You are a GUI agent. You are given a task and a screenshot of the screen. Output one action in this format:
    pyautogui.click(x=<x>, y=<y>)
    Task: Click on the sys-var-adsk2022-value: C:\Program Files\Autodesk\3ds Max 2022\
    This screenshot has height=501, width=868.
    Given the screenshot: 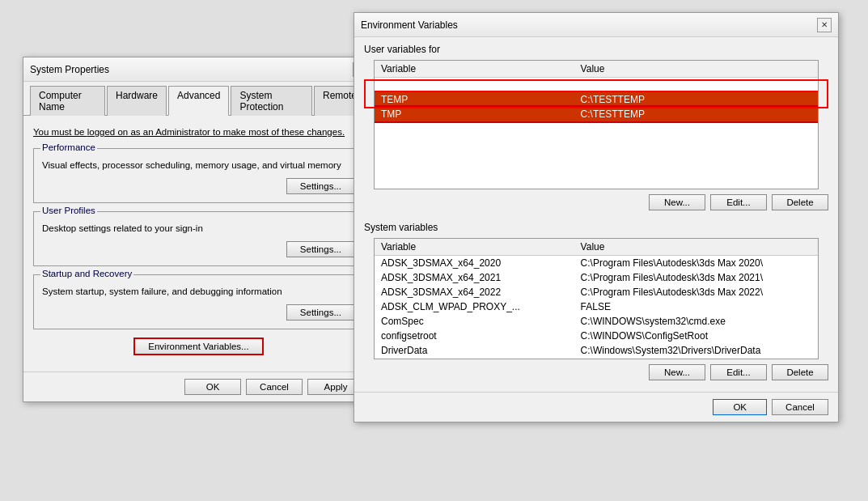 What is the action you would take?
    pyautogui.click(x=696, y=292)
    